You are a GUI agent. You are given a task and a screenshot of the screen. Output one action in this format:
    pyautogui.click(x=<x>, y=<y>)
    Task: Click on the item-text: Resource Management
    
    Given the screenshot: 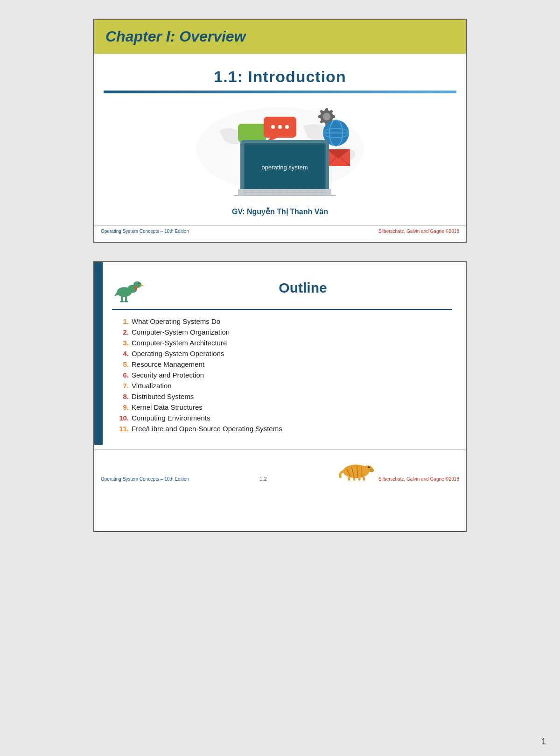 What is the action you would take?
    pyautogui.click(x=168, y=364)
    